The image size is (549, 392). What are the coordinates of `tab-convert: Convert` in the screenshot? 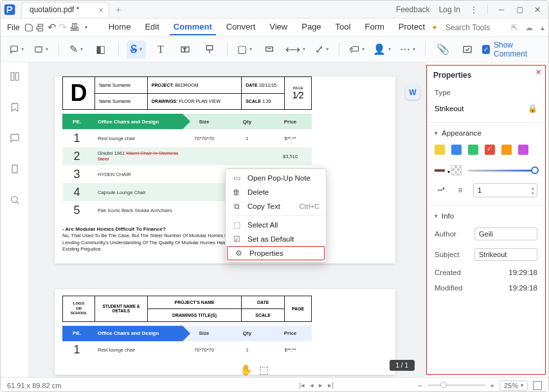 It's located at (241, 27).